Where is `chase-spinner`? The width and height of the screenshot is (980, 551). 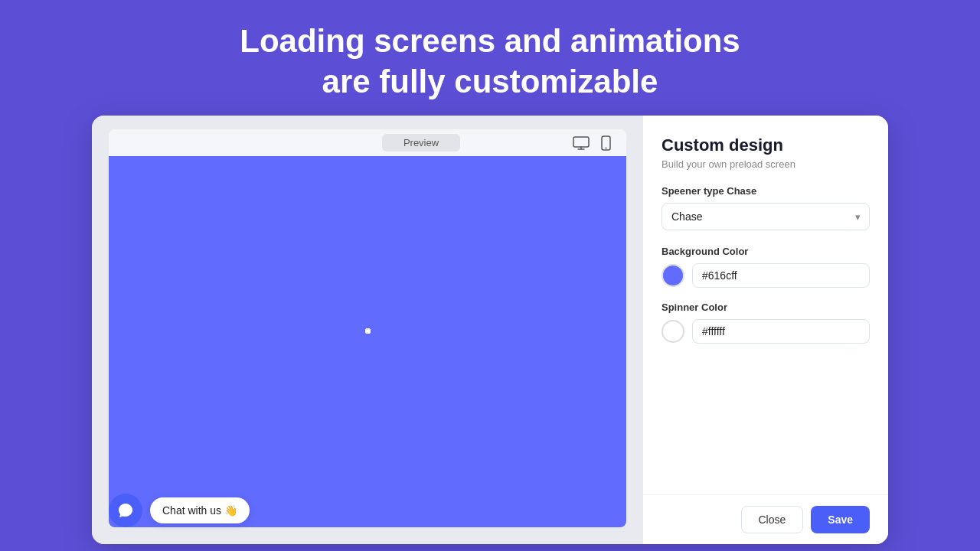 chase-spinner is located at coordinates (368, 342).